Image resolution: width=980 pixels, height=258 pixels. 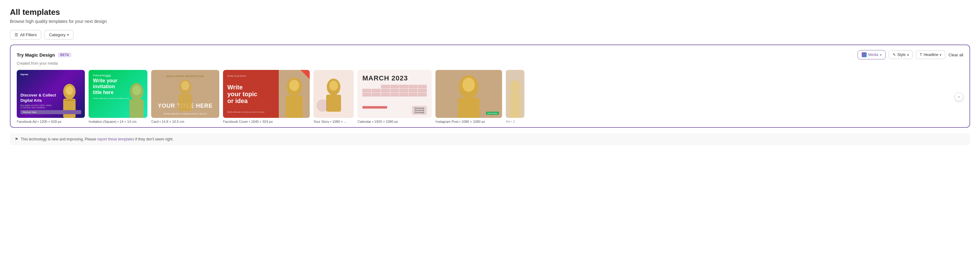 What do you see at coordinates (515, 122) in the screenshot?
I see `card8-label: A4 • 2` at bounding box center [515, 122].